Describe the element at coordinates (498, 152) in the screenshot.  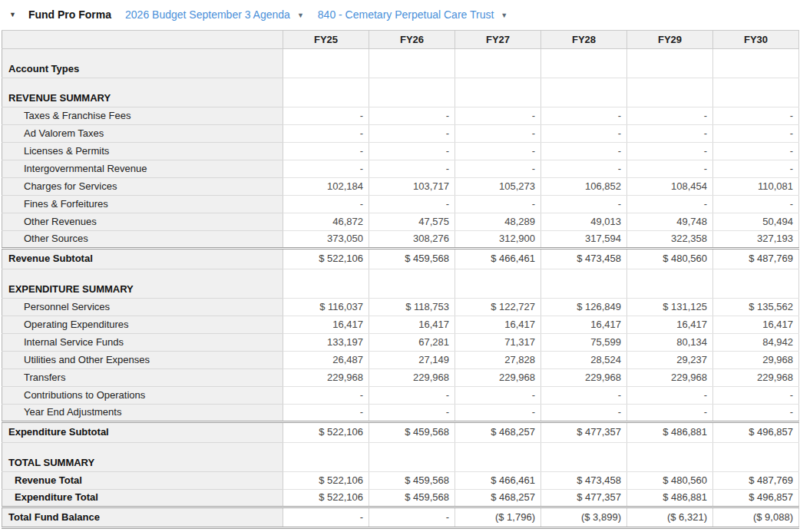
I see `value-licenses-permits-fy27: -` at that location.